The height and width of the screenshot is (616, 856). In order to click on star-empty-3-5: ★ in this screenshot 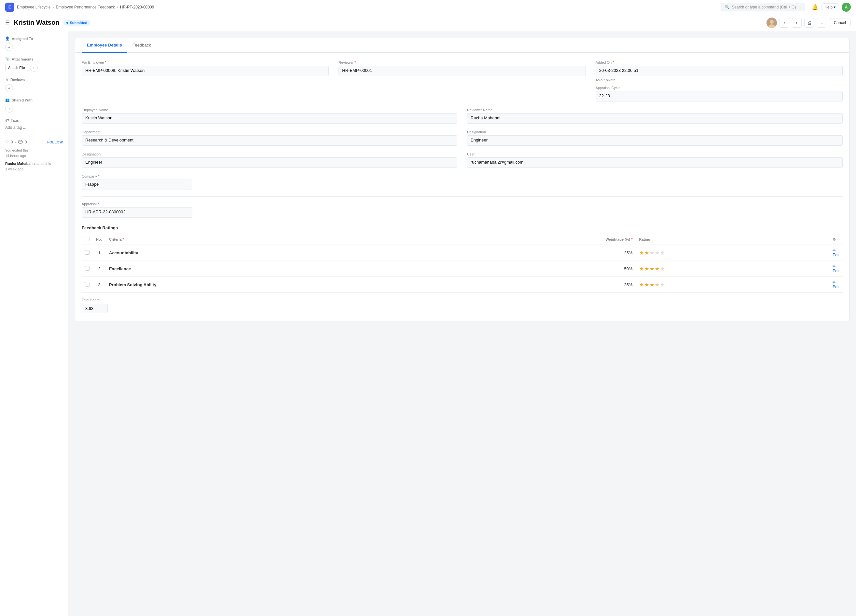, I will do `click(662, 285)`.